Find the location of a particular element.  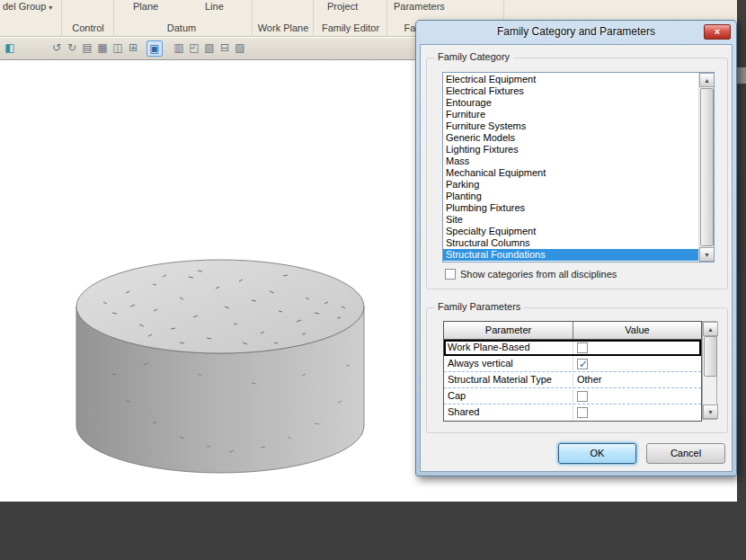

selected-tool-icon: ▣ is located at coordinates (155, 49).